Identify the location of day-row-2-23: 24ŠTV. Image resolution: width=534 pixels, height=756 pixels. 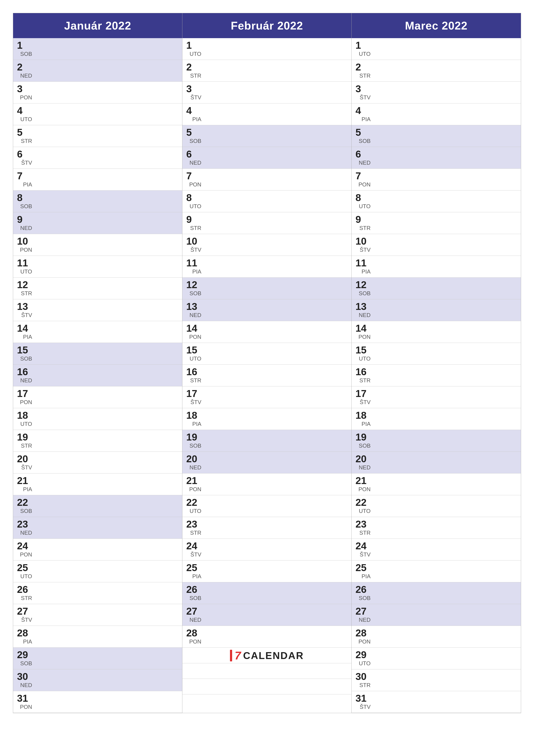
(436, 550).